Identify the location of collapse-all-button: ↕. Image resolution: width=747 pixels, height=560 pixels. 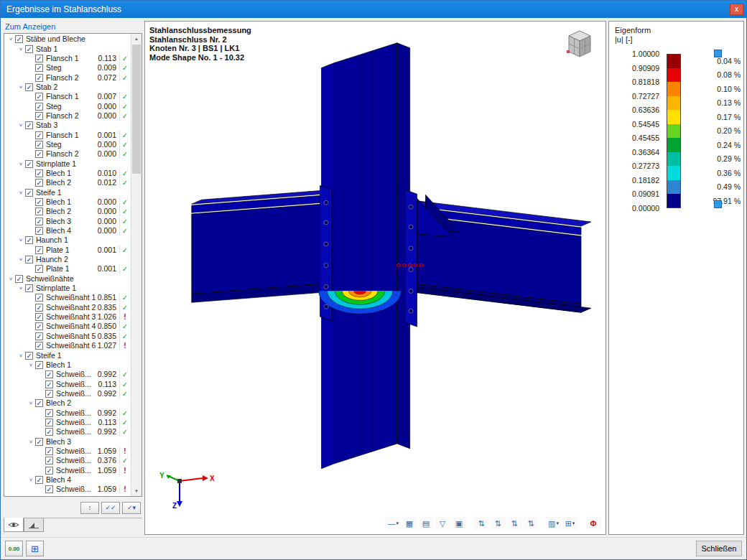
(90, 508).